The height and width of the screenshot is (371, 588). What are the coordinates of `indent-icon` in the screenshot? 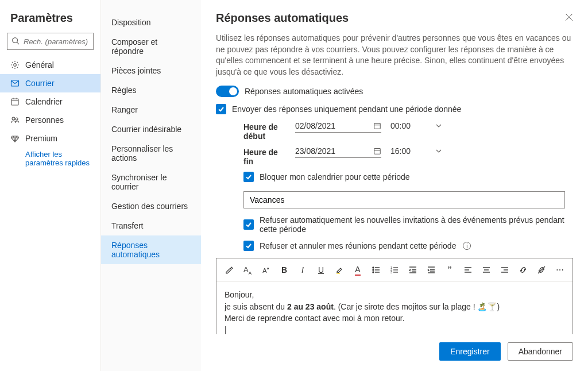 It's located at (431, 270).